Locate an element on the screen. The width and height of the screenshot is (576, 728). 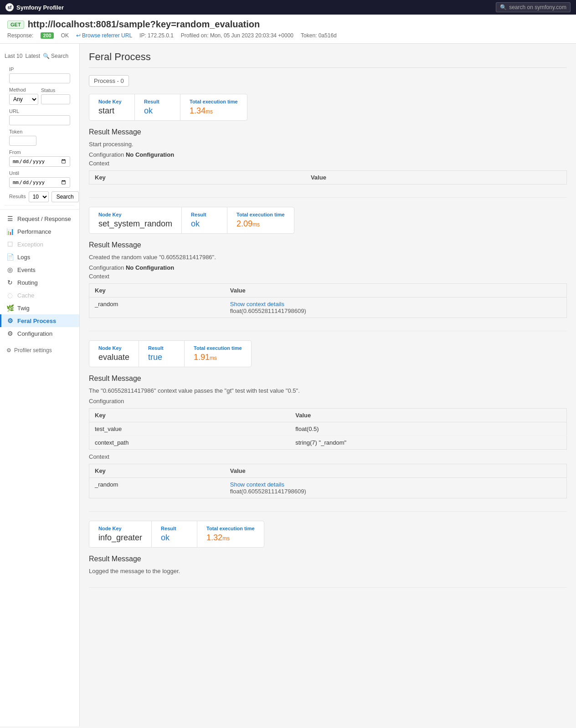
cache-icon: ◌ is located at coordinates (10, 295).